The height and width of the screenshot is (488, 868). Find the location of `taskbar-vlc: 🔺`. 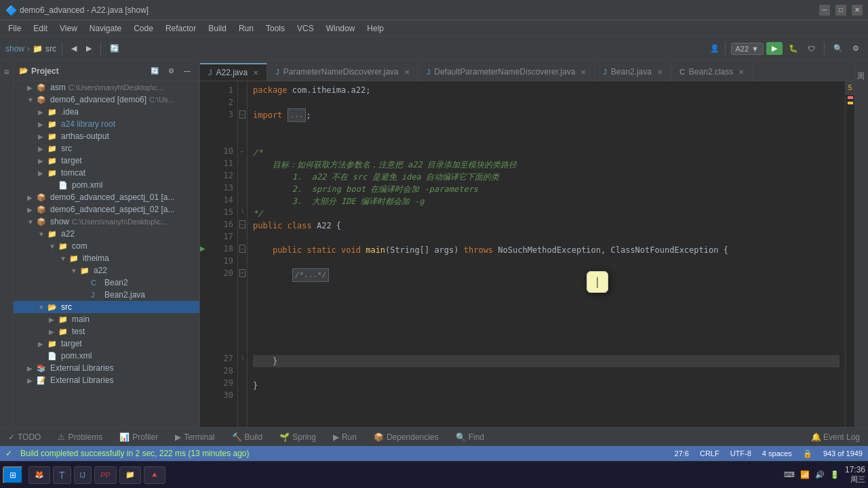

taskbar-vlc: 🔺 is located at coordinates (155, 475).